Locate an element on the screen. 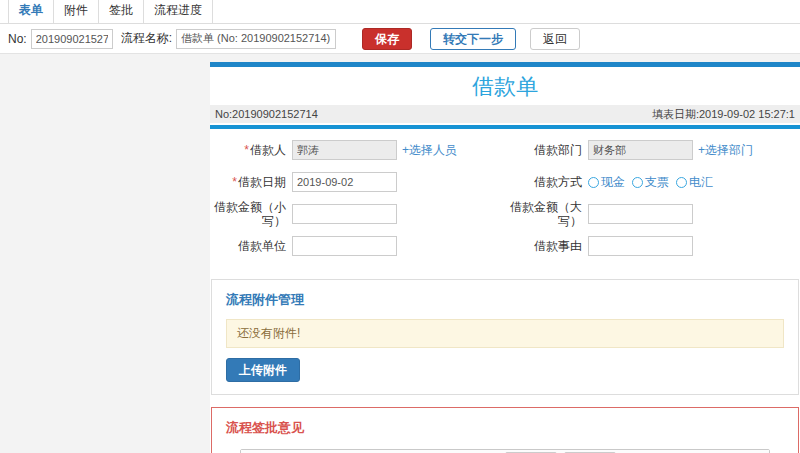 Image resolution: width=800 pixels, height=453 pixels. amount-small-label: 借款金额（小写） is located at coordinates (251, 214).